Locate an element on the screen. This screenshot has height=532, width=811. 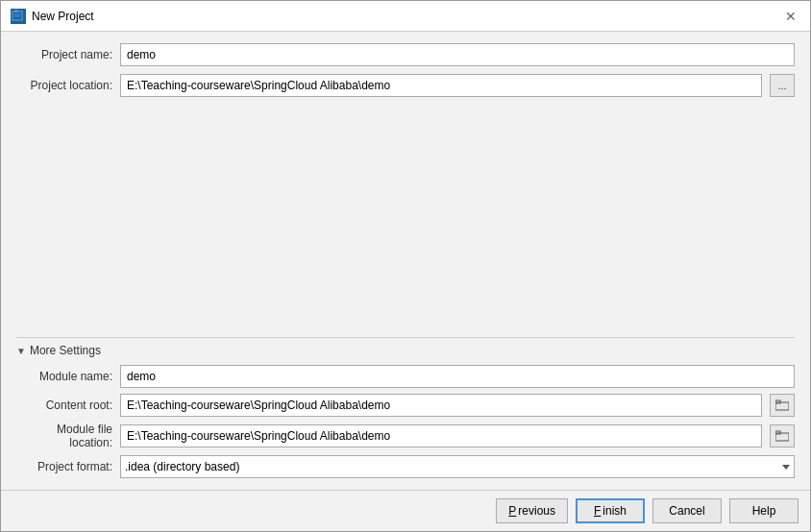
title-bar: New Project ✕ is located at coordinates (406, 16).